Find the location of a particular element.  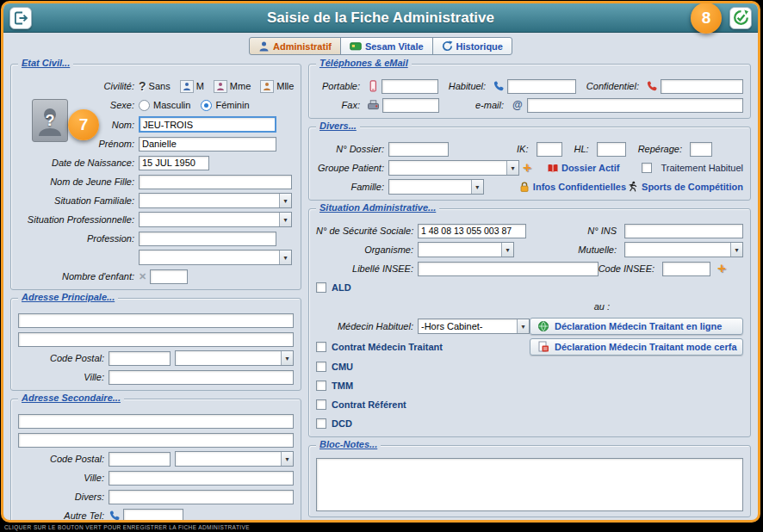

profession-select: ▾ is located at coordinates (215, 257).